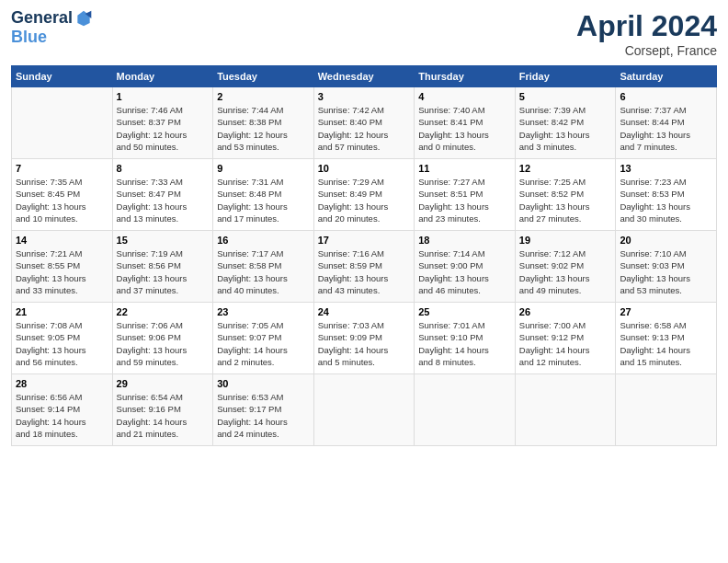  What do you see at coordinates (163, 410) in the screenshot?
I see `calendar-cell-4-1: 29Sunrise: 6:54 AM Sunset: 9:16 PM Dayli…` at bounding box center [163, 410].